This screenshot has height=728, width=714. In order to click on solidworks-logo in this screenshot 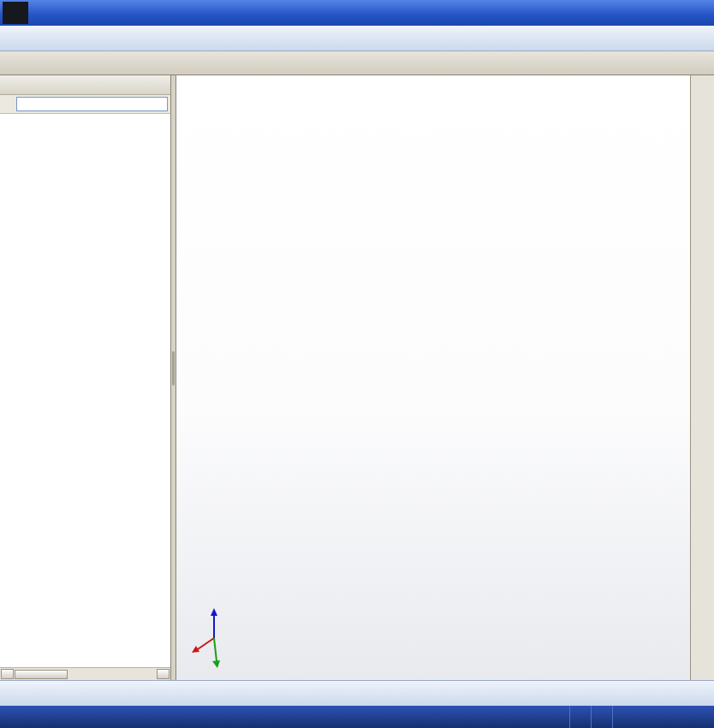, I will do `click(15, 13)`.